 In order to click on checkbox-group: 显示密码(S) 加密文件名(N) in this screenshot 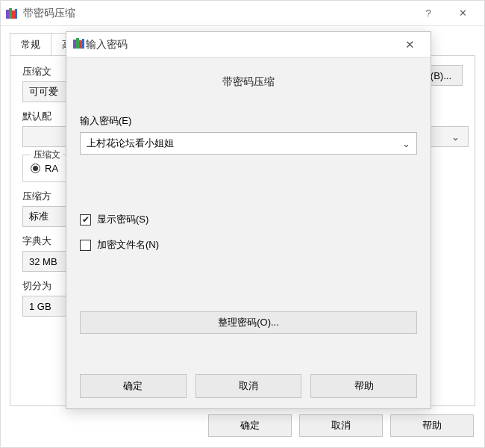, I will do `click(248, 232)`.